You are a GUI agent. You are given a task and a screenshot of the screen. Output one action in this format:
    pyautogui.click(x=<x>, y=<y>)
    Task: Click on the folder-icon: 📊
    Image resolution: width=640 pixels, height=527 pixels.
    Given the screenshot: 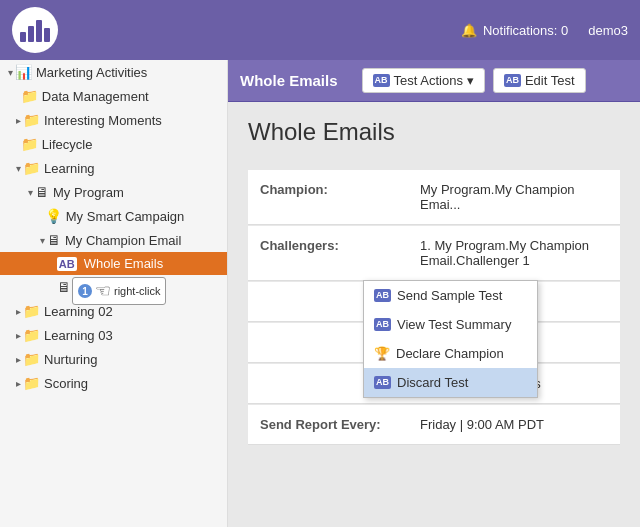 What is the action you would take?
    pyautogui.click(x=24, y=72)
    